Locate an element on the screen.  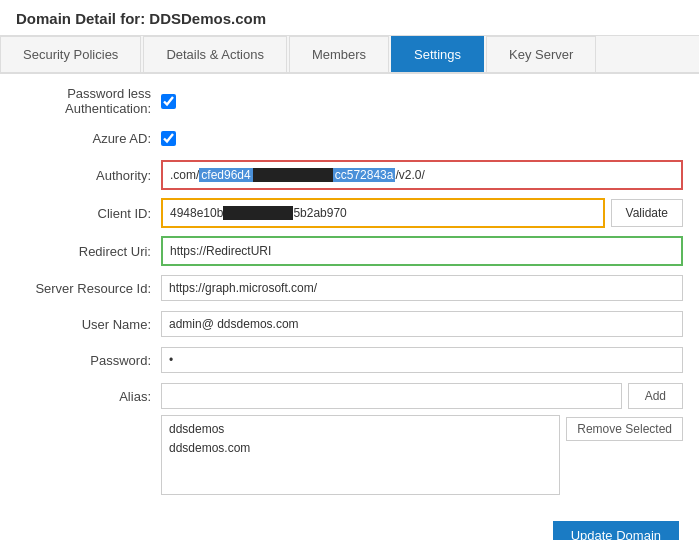
header-prefix: Domain Detail for: is located at coordinates (82, 18).